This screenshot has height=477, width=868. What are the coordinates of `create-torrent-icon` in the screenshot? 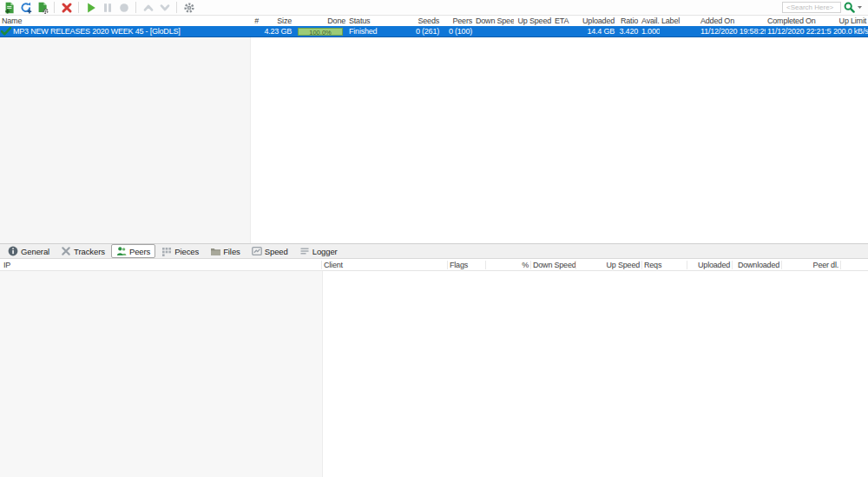 It's located at (43, 8).